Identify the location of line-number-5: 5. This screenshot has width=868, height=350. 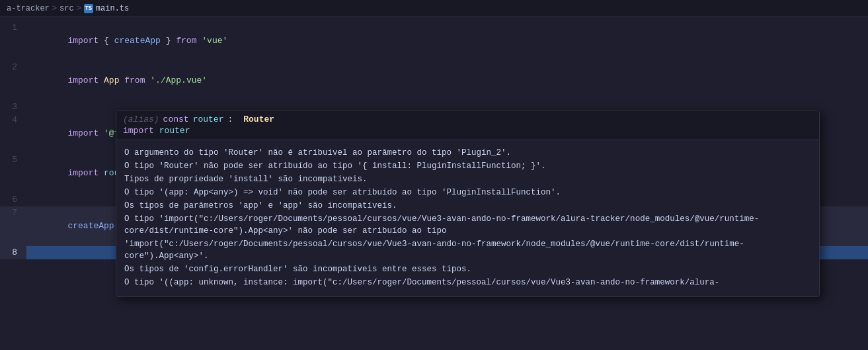
(13, 160).